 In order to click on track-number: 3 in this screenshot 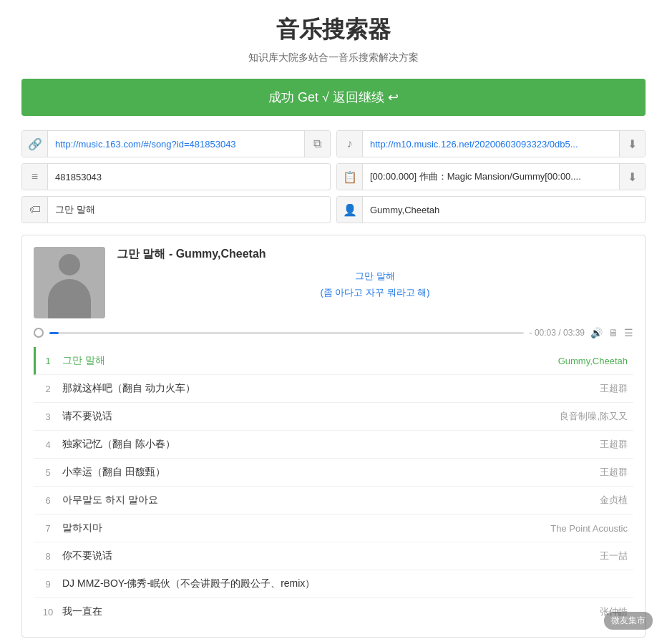, I will do `click(48, 416)`.